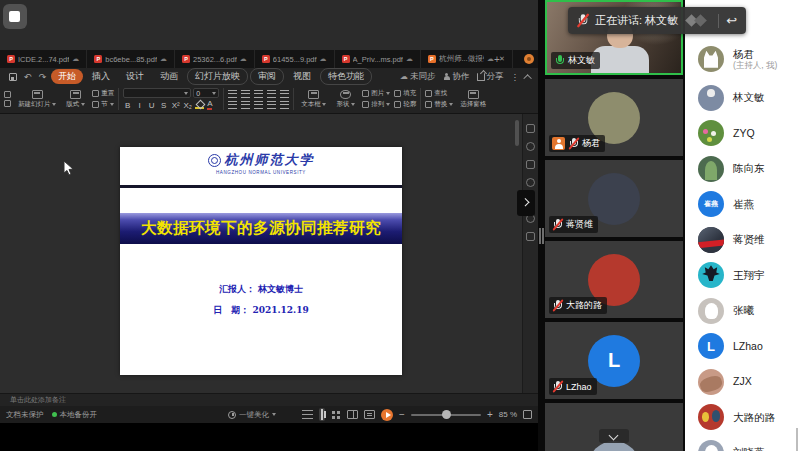 The height and width of the screenshot is (451, 799). What do you see at coordinates (530, 236) in the screenshot?
I see `gallery-tool-icon` at bounding box center [530, 236].